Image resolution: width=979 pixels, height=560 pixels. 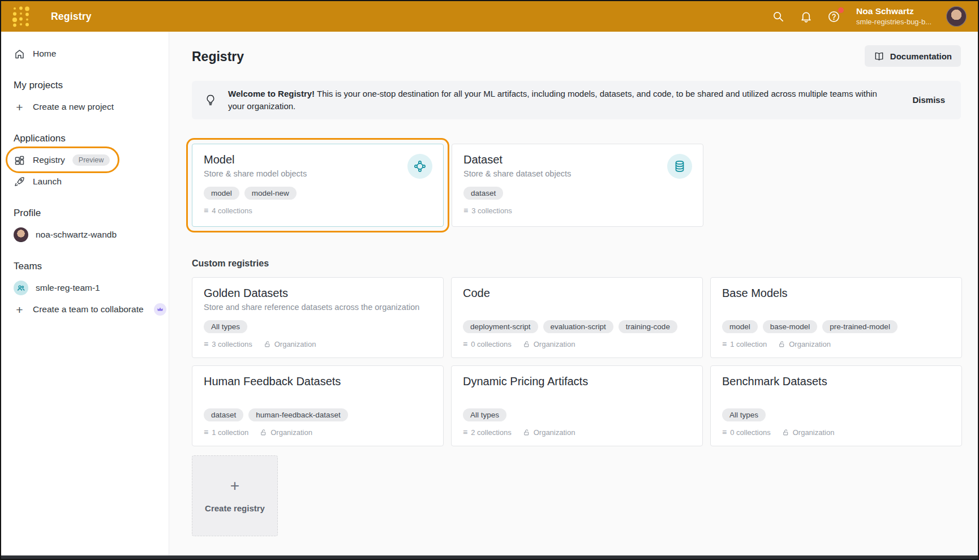 What do you see at coordinates (85, 182) in the screenshot?
I see `sidebar-item-launch: Launch` at bounding box center [85, 182].